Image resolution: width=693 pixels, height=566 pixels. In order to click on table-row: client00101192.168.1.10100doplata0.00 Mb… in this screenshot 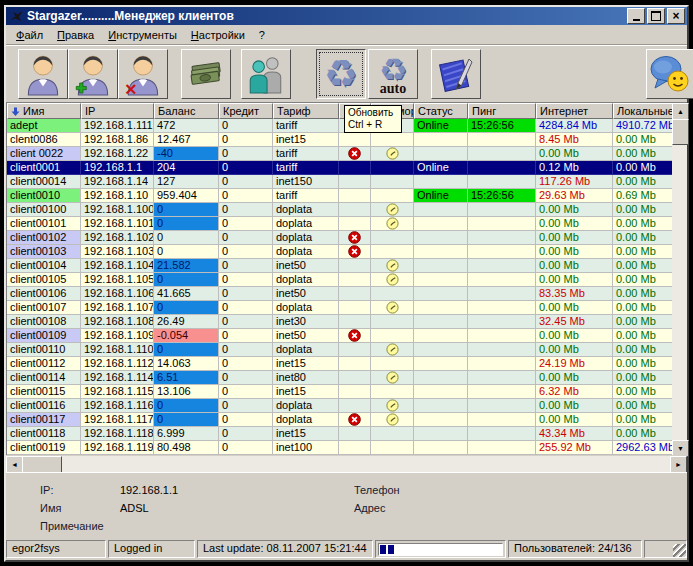, I will do `click(340, 224)`.